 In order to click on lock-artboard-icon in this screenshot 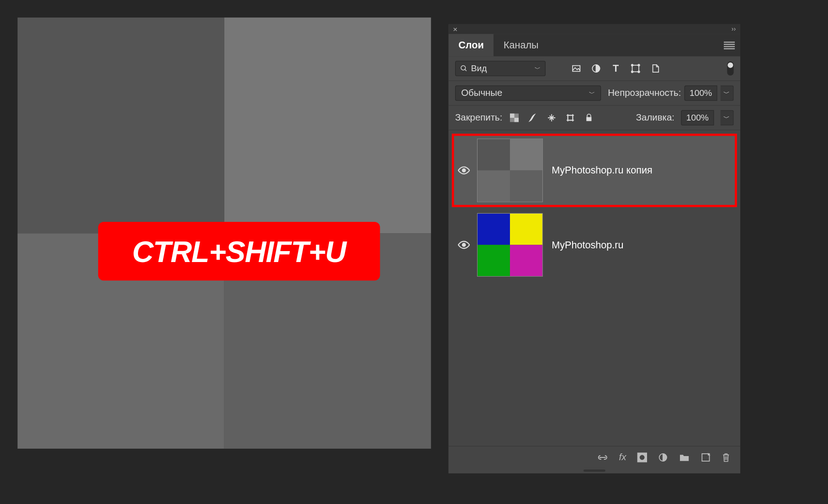, I will do `click(570, 118)`.